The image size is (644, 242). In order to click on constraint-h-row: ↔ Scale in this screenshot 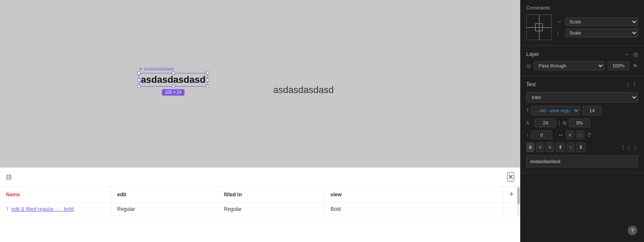, I will do `click(597, 22)`.